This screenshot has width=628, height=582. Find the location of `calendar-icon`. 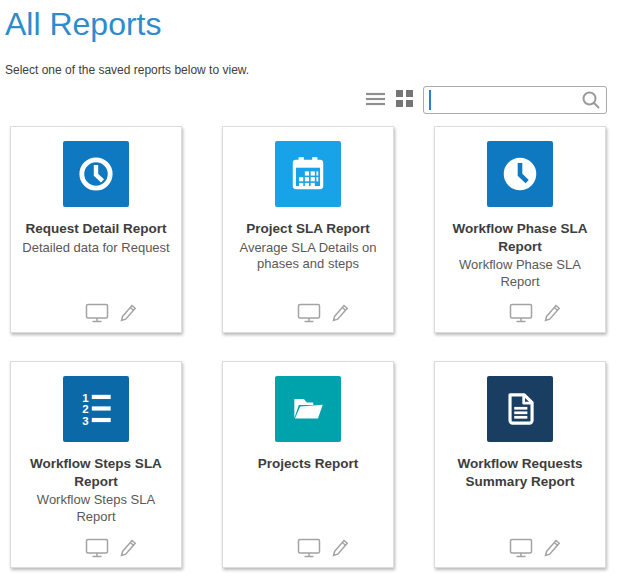

calendar-icon is located at coordinates (308, 174).